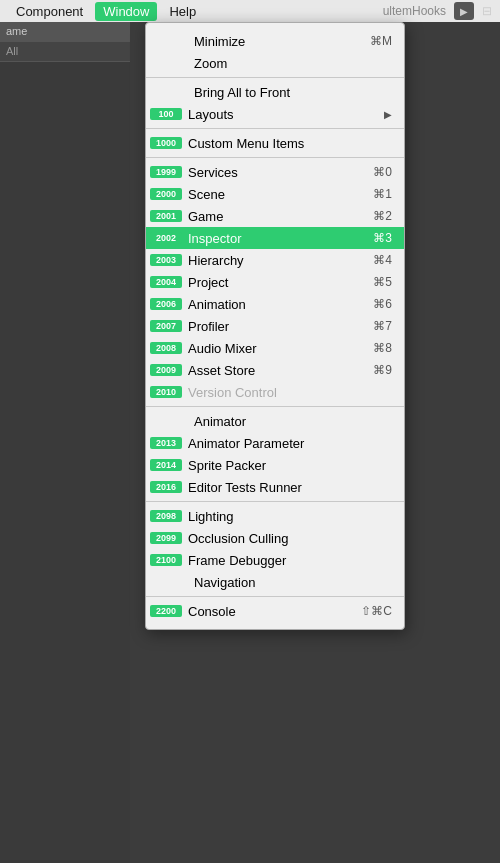 The height and width of the screenshot is (863, 500). Describe the element at coordinates (65, 52) in the screenshot. I see `left-panel-search: All` at that location.